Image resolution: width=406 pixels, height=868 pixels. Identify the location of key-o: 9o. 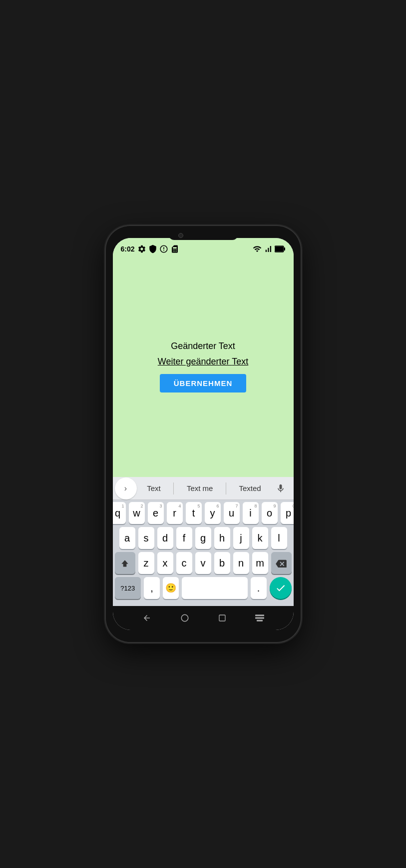
(270, 513).